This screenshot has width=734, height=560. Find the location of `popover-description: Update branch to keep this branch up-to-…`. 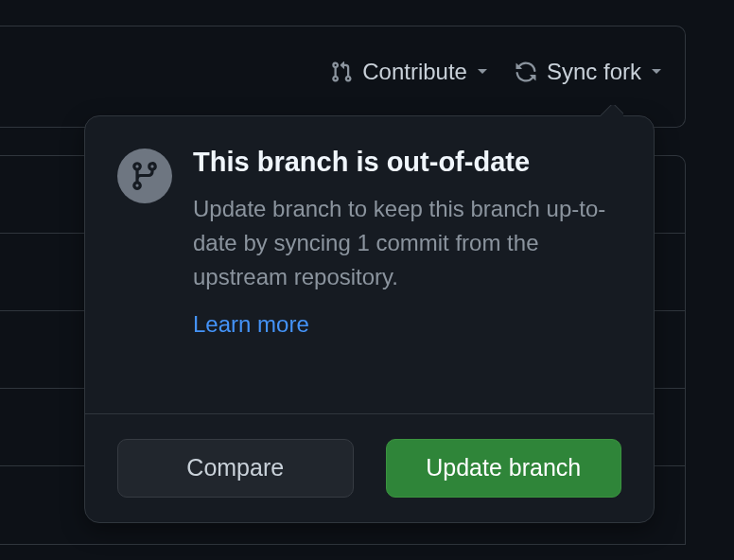

popover-description: Update branch to keep this branch up-to-… is located at coordinates (407, 243).